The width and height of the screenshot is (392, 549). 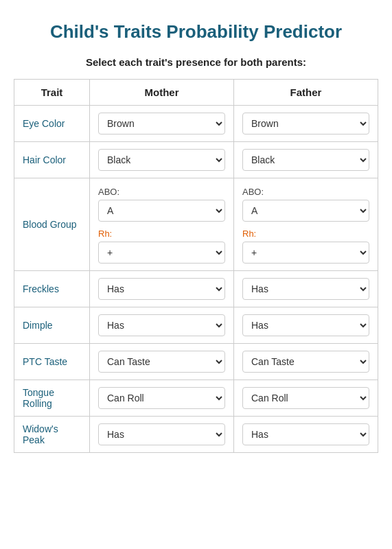 What do you see at coordinates (306, 362) in the screenshot?
I see `father-select: Can TasteCannot Taste` at bounding box center [306, 362].